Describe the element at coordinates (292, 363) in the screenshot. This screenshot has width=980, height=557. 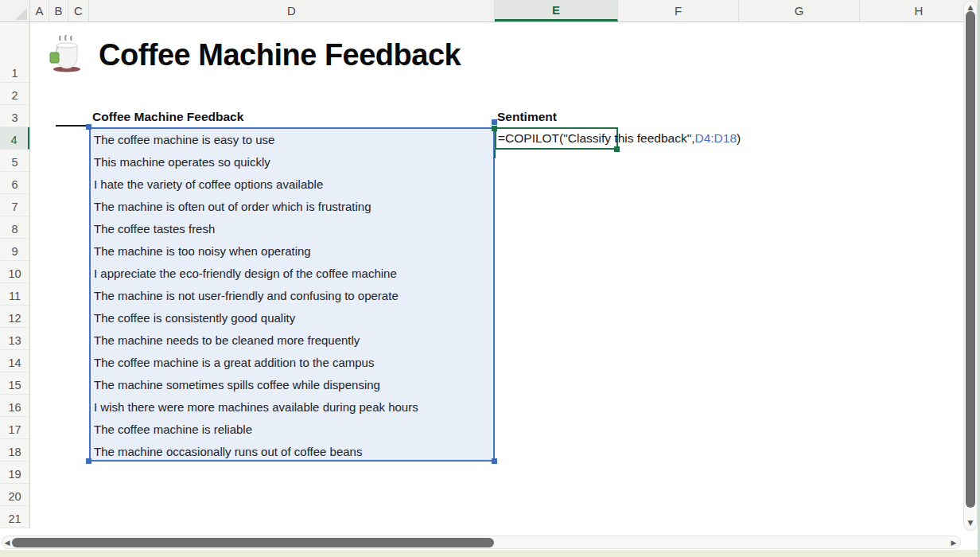
I see `feedback-cell: The coffee machine is a great addition t…` at that location.